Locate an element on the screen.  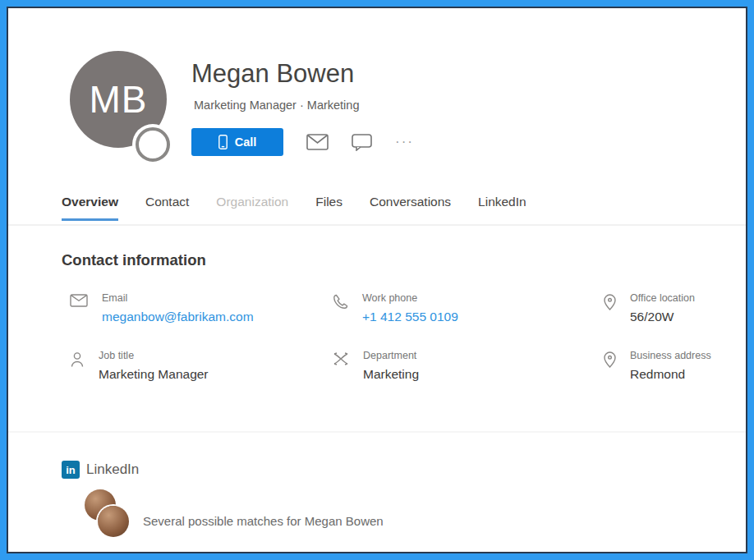
office-location-value: 56/20W is located at coordinates (662, 317).